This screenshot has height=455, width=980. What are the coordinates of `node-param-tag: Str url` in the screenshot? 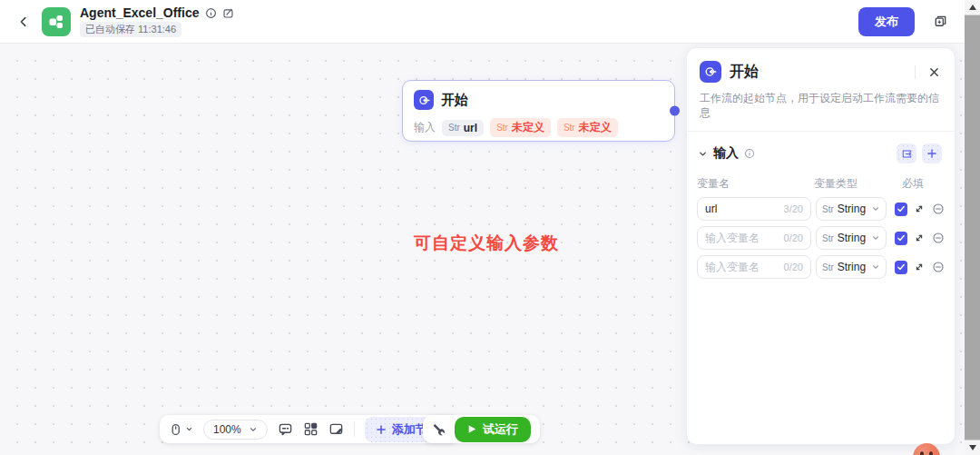 It's located at (463, 128).